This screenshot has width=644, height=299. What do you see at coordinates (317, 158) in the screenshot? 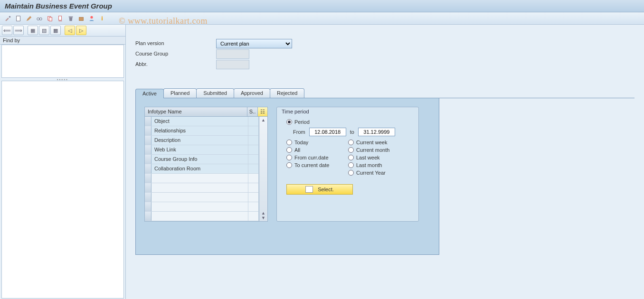
I see `radio-from-curr-date: From curr.date` at bounding box center [317, 158].